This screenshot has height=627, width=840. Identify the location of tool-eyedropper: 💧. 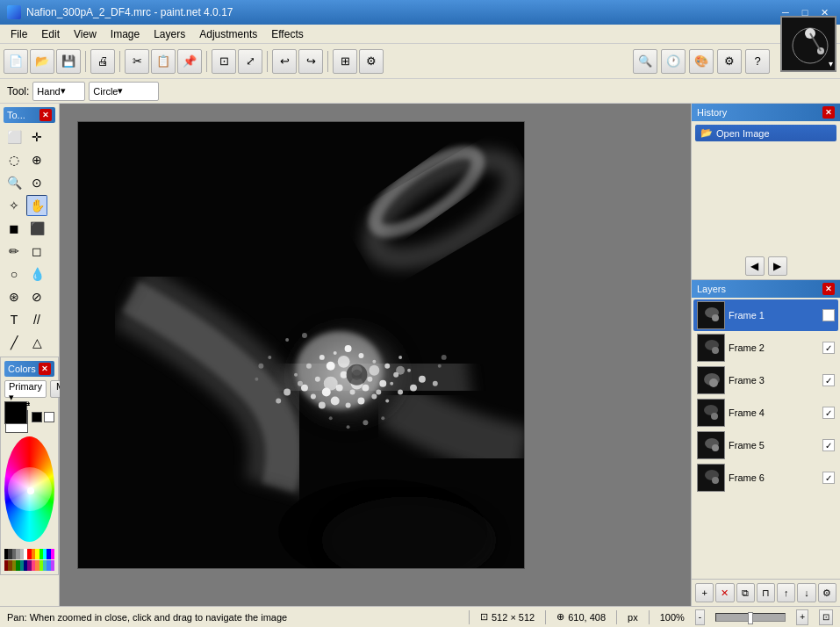
(37, 274).